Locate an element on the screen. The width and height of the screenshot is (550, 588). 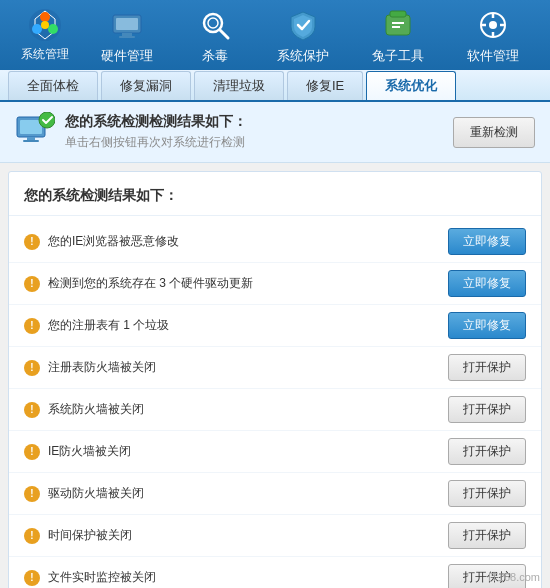
result-text-3: 注册表防火墙被关闭 is located at coordinates (248, 368).